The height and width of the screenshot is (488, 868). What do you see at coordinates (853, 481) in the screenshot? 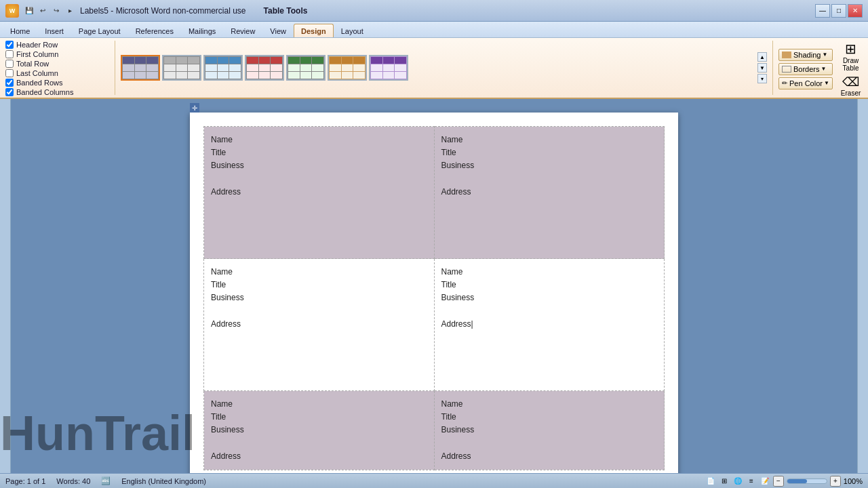
I see `zoom-level: 100%` at bounding box center [853, 481].